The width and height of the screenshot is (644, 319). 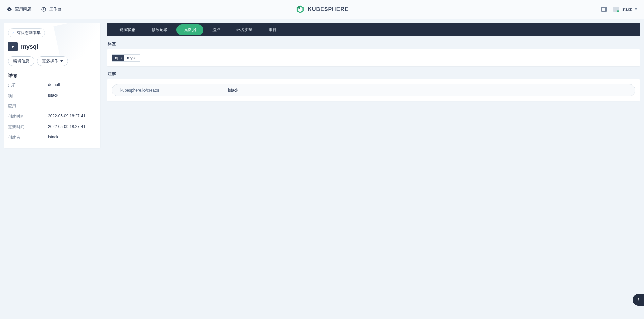 I want to click on annotation-value: lstack, so click(x=233, y=90).